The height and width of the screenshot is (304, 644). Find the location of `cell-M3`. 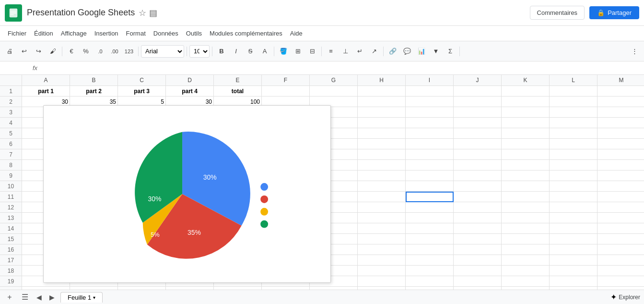

cell-M3 is located at coordinates (621, 112).